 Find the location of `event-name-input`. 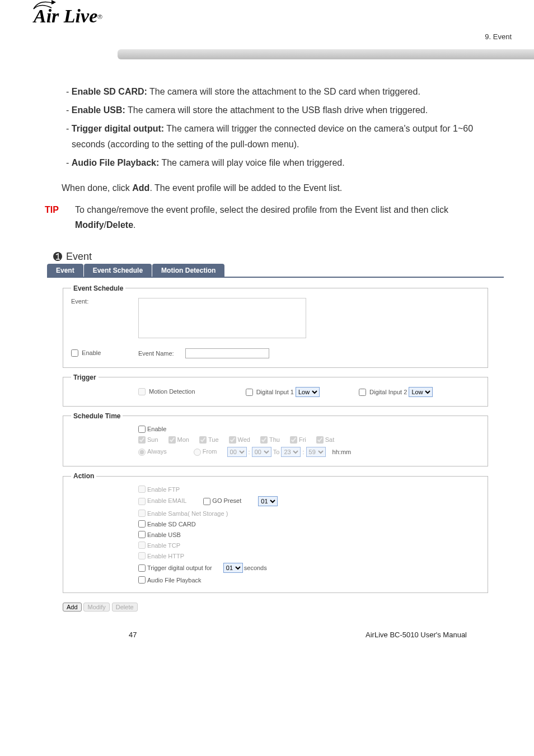

event-name-input is located at coordinates (227, 353).